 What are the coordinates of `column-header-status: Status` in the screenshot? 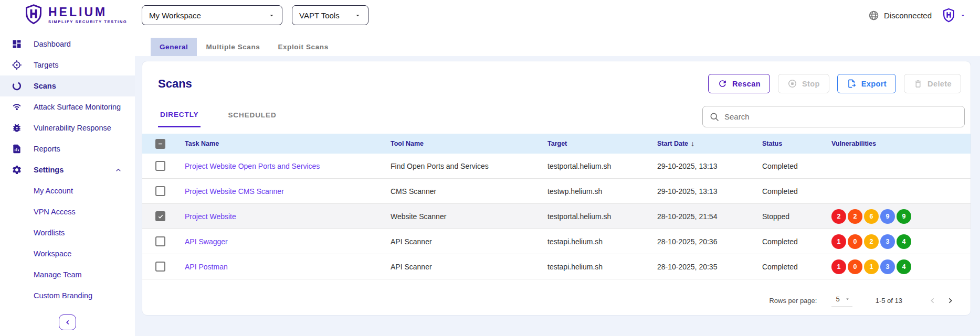 It's located at (797, 144).